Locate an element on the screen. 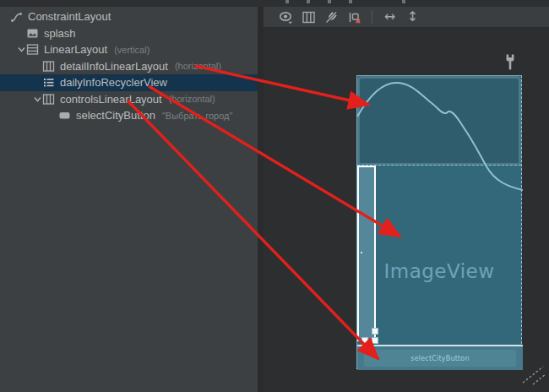 This screenshot has height=392, width=549. recyclerview-icon is located at coordinates (49, 83).